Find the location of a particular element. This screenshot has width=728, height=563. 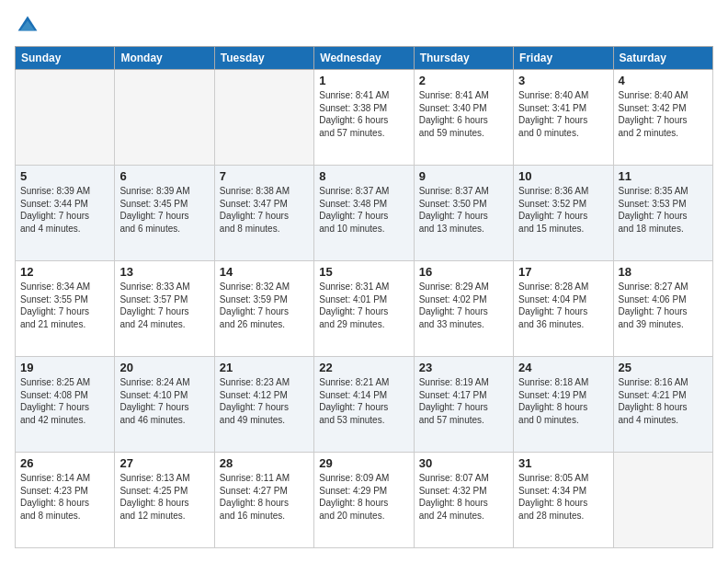

cell-day-number: 20 is located at coordinates (164, 368).